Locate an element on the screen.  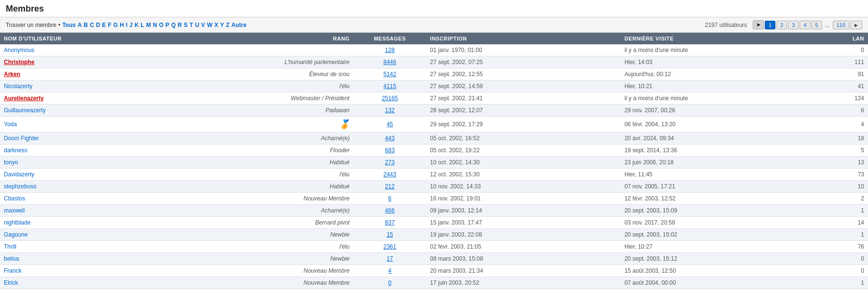
page-2-button: 2 is located at coordinates (782, 25).